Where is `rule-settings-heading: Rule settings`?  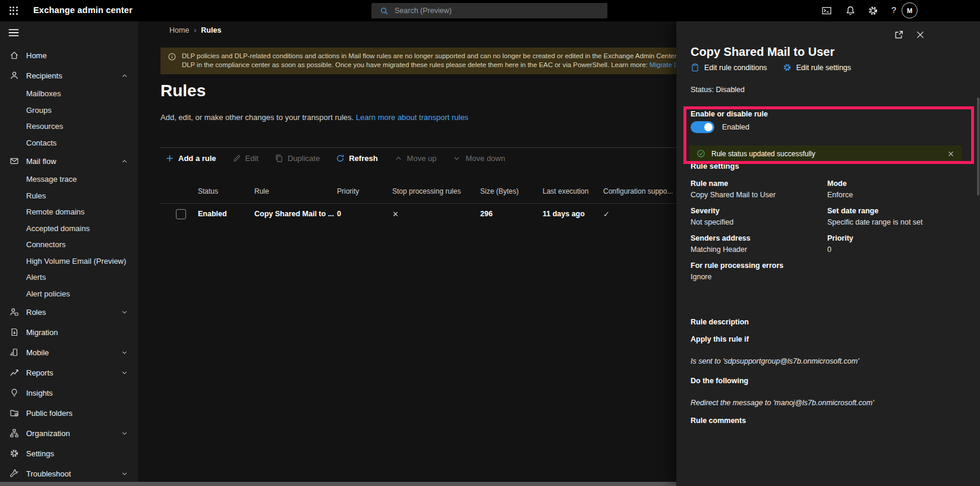
rule-settings-heading: Rule settings is located at coordinates (715, 166).